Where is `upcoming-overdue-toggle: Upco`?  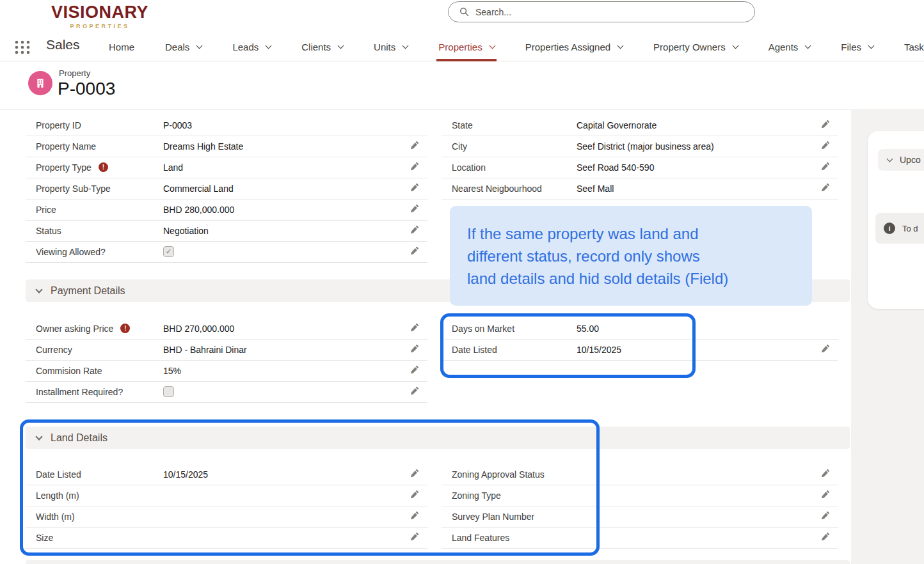 upcoming-overdue-toggle: Upco is located at coordinates (901, 160).